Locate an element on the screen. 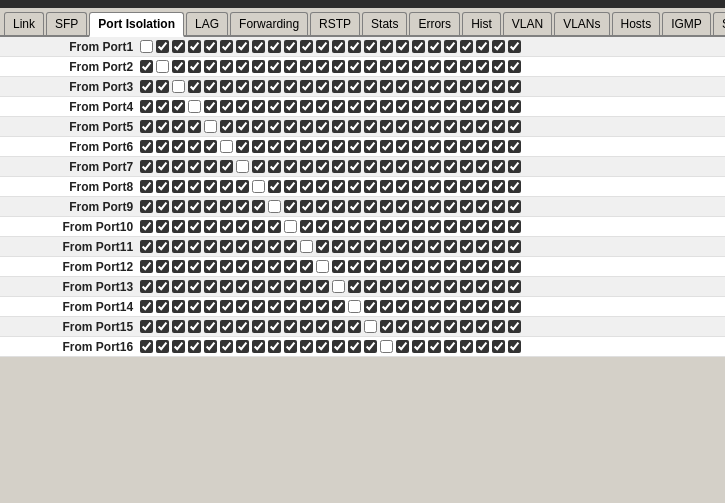  checkbox-port7-col17 is located at coordinates (402, 166).